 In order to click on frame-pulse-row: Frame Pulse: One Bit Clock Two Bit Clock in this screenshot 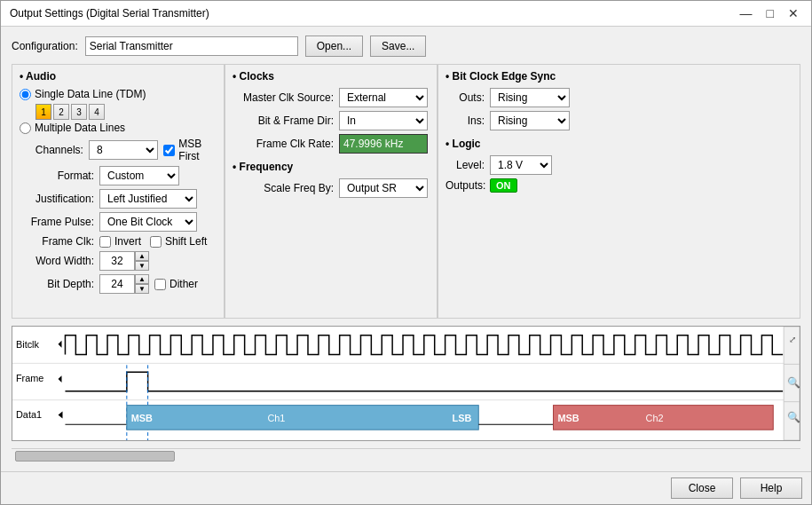, I will do `click(118, 222)`.